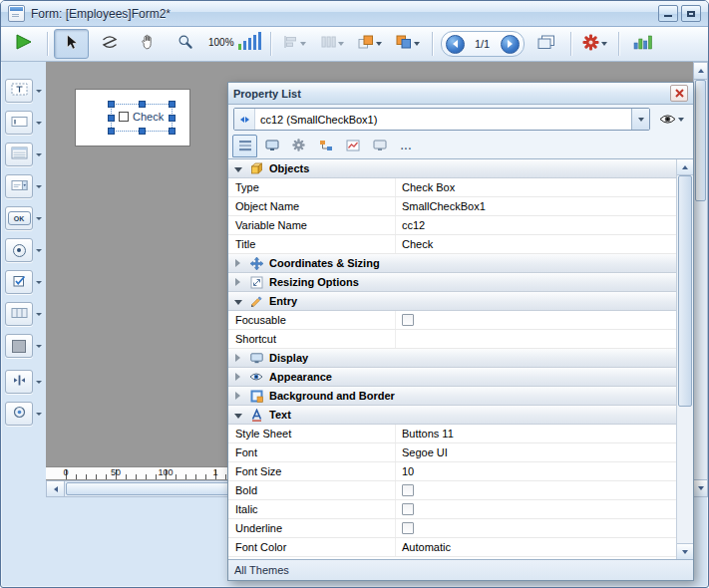 The height and width of the screenshot is (588, 709). What do you see at coordinates (453, 415) in the screenshot?
I see `section-row-text: Text` at bounding box center [453, 415].